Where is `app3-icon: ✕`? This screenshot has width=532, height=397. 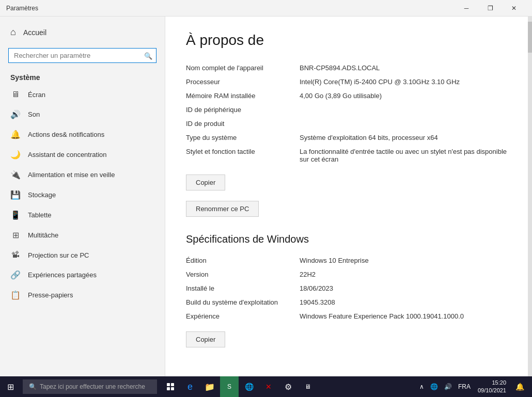
app3-icon: ✕ is located at coordinates (269, 387).